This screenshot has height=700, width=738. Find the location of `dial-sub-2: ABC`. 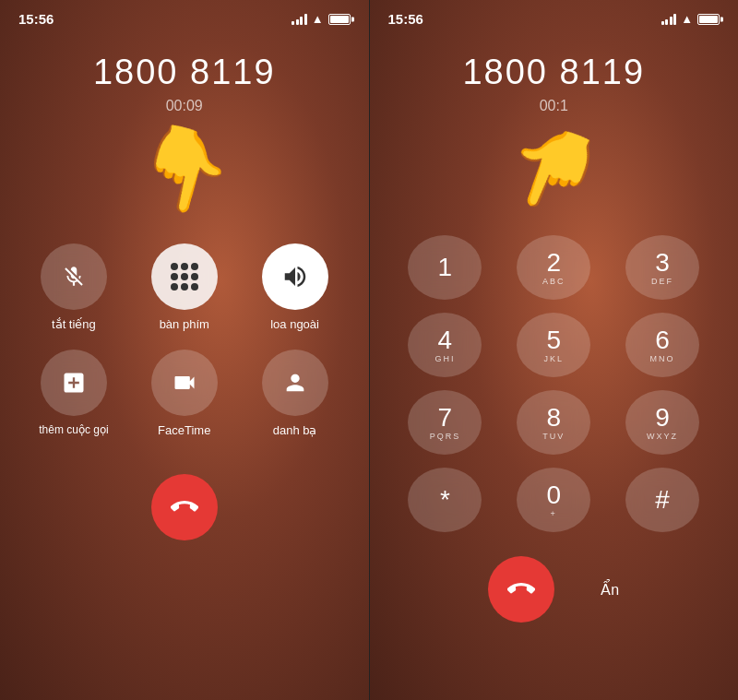

dial-sub-2: ABC is located at coordinates (554, 281).